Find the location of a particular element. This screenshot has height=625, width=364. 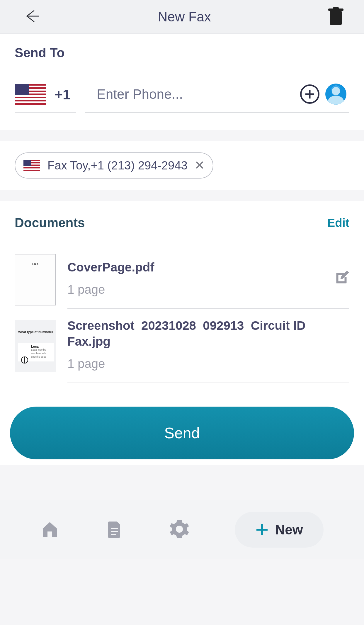

trash-icon is located at coordinates (336, 16).